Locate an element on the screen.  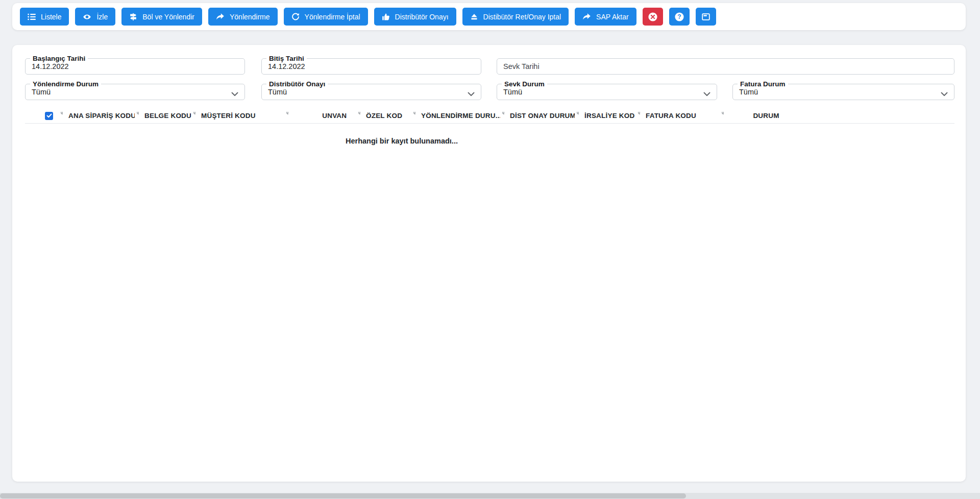
column-label: MÜŞTERİ KODU is located at coordinates (229, 115).